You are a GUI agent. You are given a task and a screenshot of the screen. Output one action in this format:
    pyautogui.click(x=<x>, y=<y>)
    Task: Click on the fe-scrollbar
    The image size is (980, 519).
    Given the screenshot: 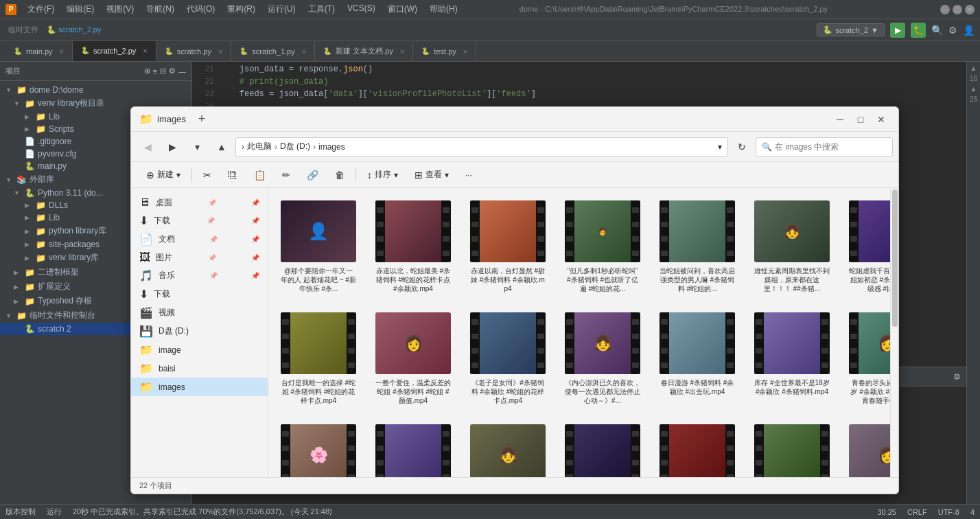 What is the action you would take?
    pyautogui.click(x=894, y=332)
    